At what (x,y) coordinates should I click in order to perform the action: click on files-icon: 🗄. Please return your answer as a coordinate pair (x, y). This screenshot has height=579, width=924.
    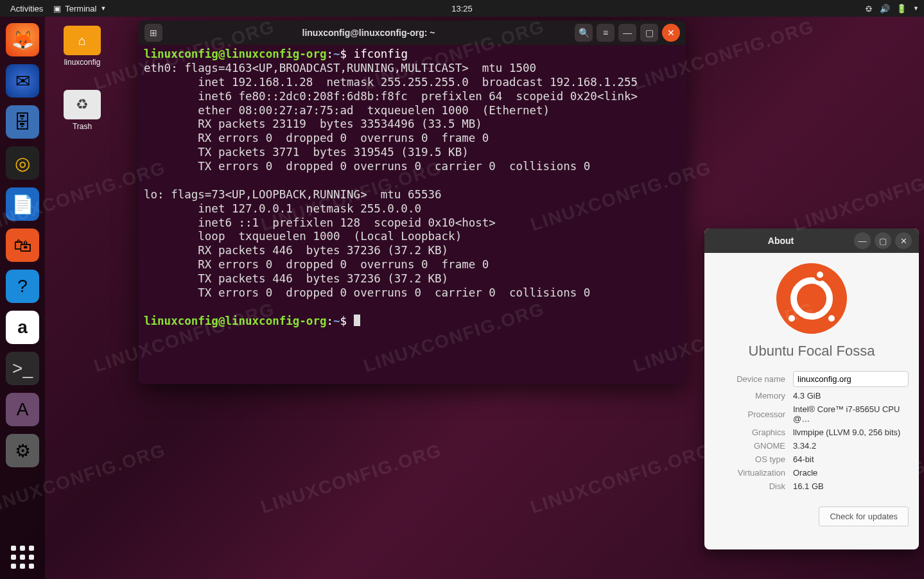
    Looking at the image, I should click on (22, 122).